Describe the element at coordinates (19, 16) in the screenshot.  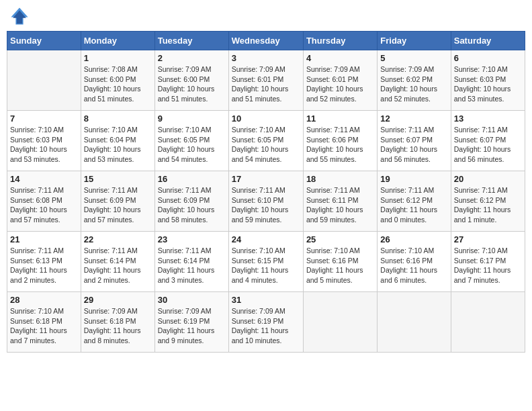
I see `logo-icon` at that location.